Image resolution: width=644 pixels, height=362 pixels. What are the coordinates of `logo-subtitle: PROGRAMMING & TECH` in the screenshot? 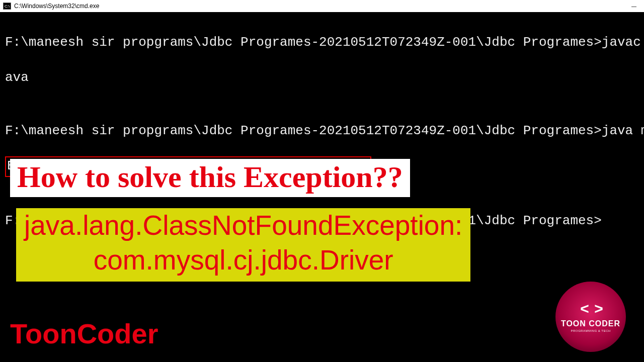 It's located at (591, 331).